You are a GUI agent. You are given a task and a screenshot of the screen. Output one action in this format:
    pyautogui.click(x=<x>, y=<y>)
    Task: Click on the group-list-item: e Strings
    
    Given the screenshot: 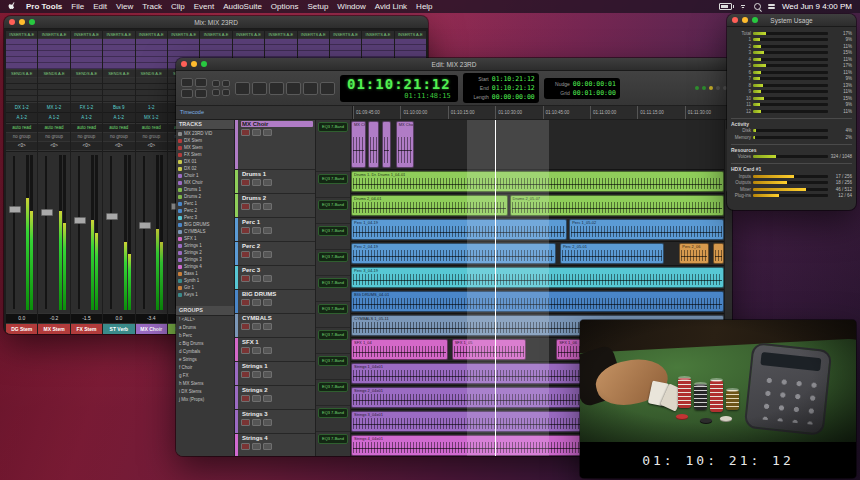 What is the action you would take?
    pyautogui.click(x=205, y=360)
    